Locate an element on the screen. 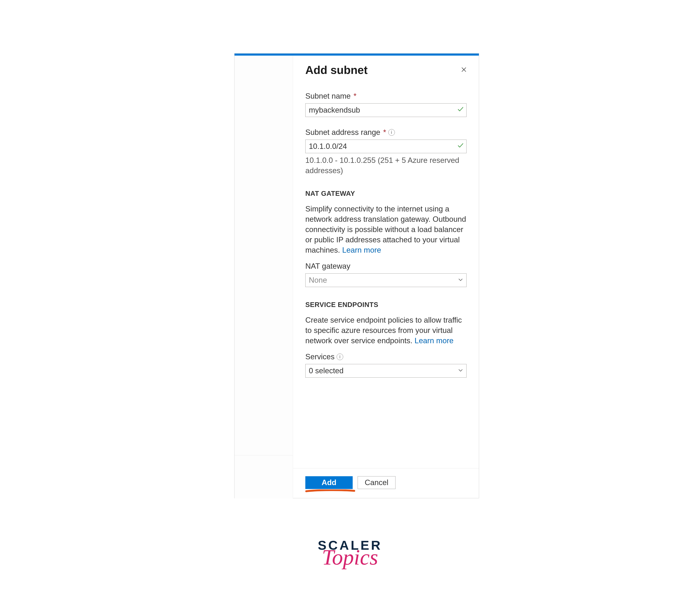  subnet-name-label: Subnet name* is located at coordinates (386, 96).